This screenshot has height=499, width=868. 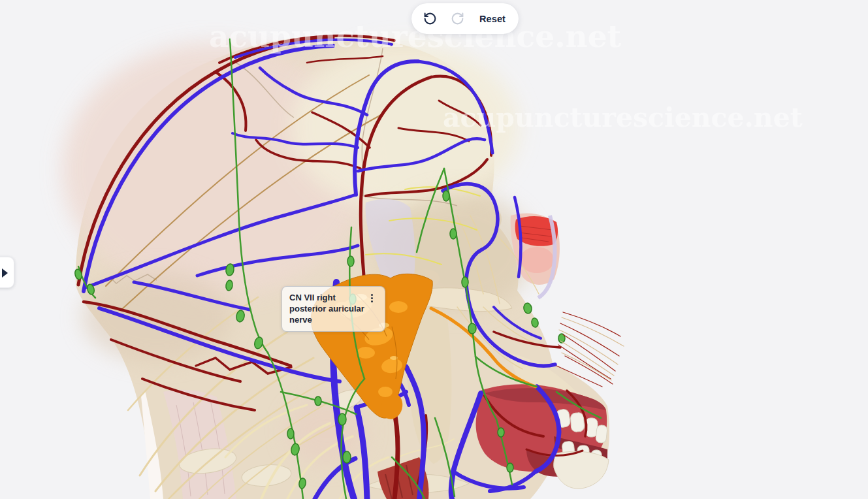 What do you see at coordinates (372, 300) in the screenshot?
I see `kebab-menu-icon` at bounding box center [372, 300].